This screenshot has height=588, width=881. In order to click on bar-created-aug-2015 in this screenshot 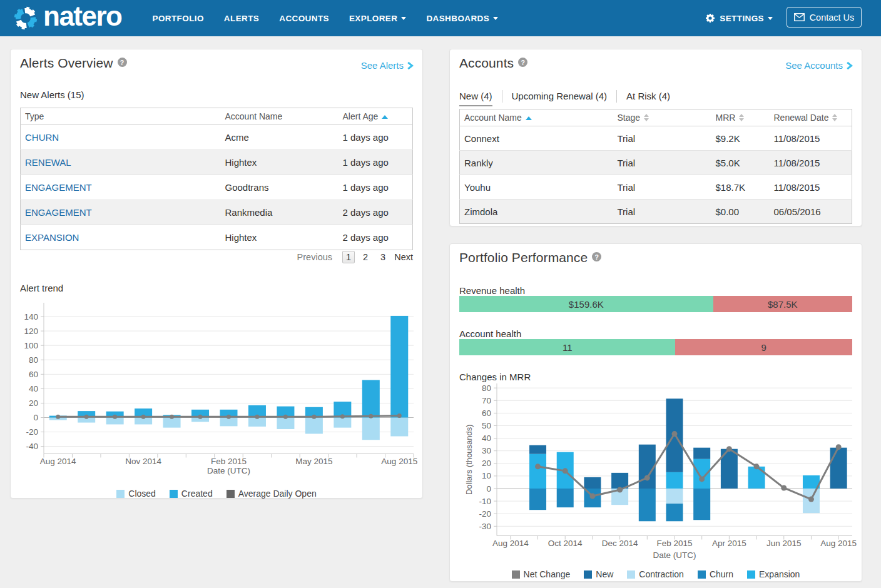, I will do `click(399, 367)`.